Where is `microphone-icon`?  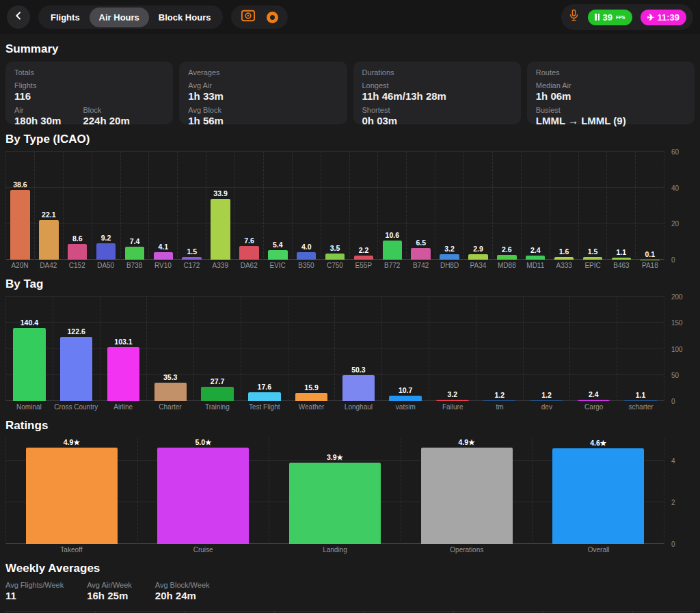 microphone-icon is located at coordinates (574, 17).